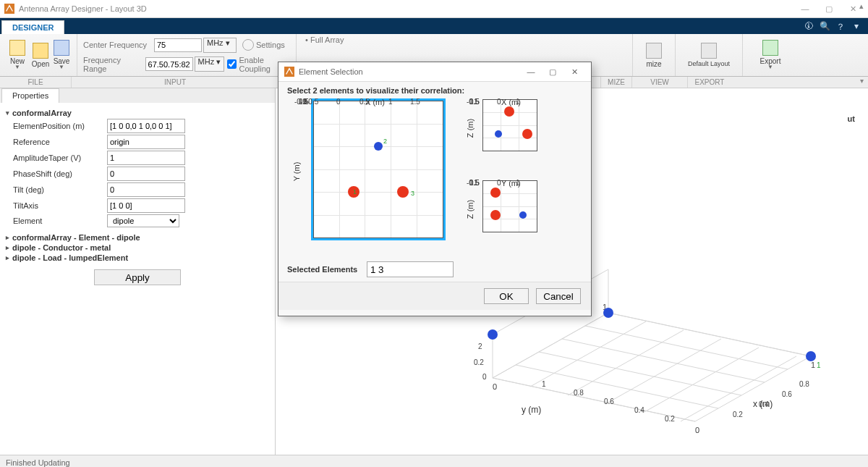  Describe the element at coordinates (137, 277) in the screenshot. I see `apply-button: Apply` at that location.